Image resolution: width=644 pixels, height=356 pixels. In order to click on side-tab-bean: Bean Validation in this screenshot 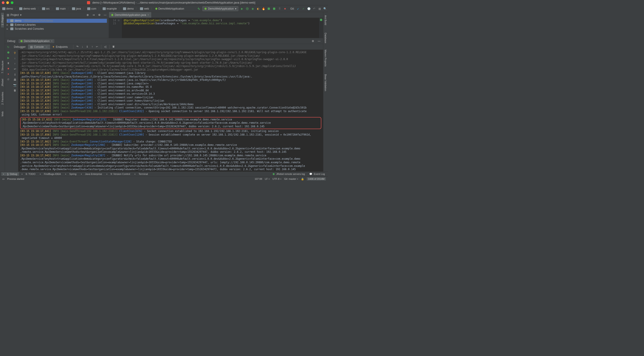, I will do `click(326, 83)`.